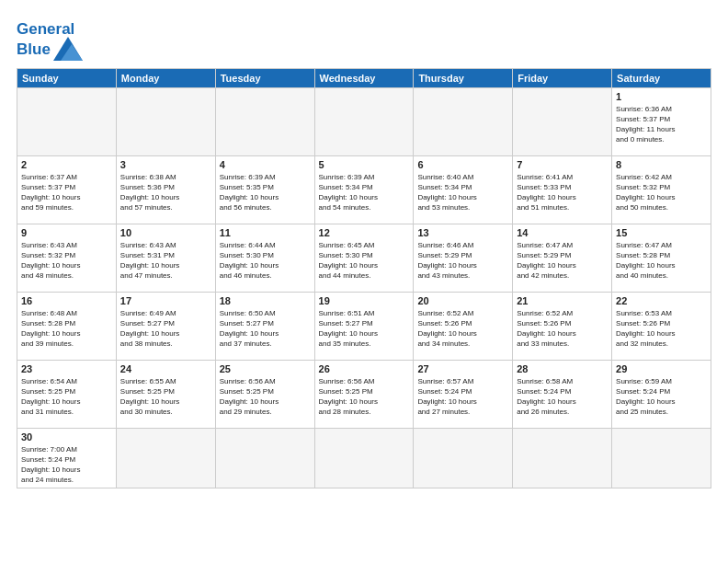  Describe the element at coordinates (662, 121) in the screenshot. I see `calendar-day-cell: 1Sunrise: 6:36 AM Sunset: 5:37 PM Daylig…` at that location.